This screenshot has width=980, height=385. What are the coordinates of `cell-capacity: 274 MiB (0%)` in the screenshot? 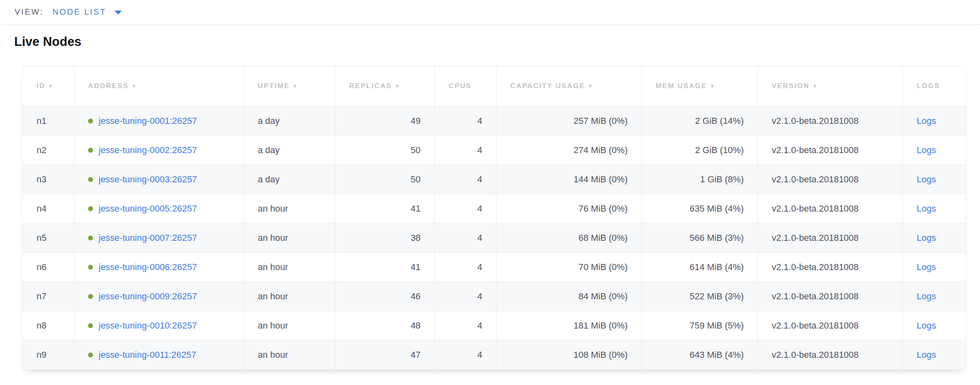 It's located at (569, 150).